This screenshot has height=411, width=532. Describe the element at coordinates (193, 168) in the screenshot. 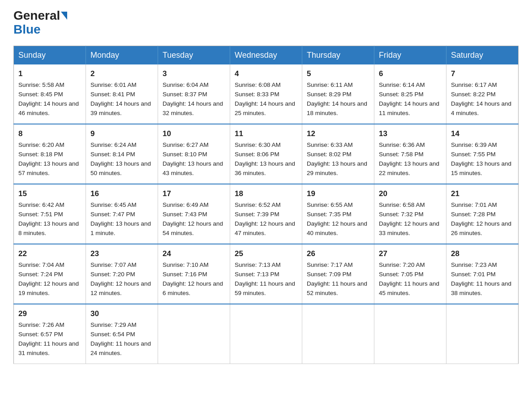

I see `daylight-text: Daylight: 13 hours and 43 minutes.` at that location.